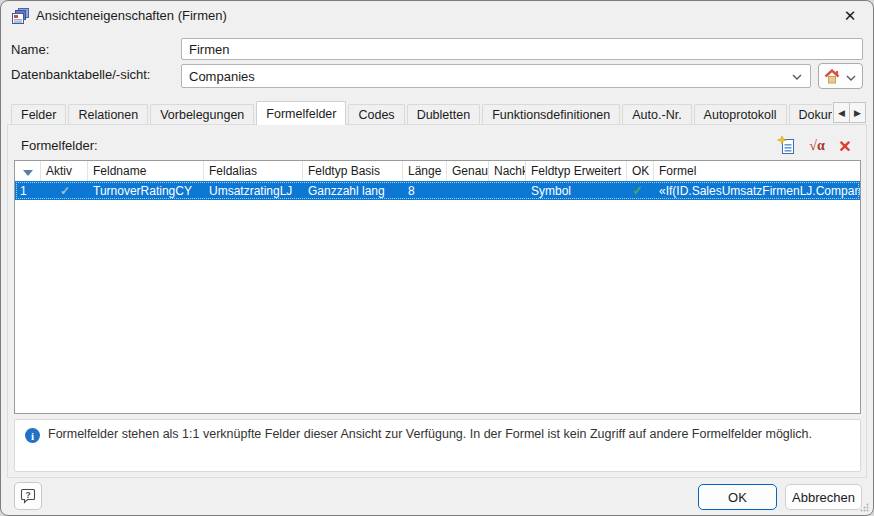 The width and height of the screenshot is (874, 516). I want to click on tab-formelfelder: Formelfelder, so click(301, 113).